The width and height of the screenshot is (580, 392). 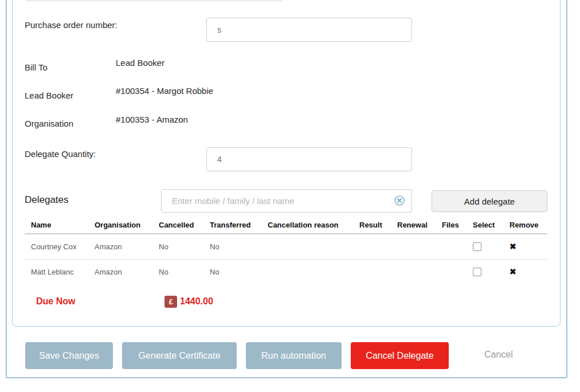 What do you see at coordinates (47, 200) in the screenshot?
I see `delegates-heading: Delegates` at bounding box center [47, 200].